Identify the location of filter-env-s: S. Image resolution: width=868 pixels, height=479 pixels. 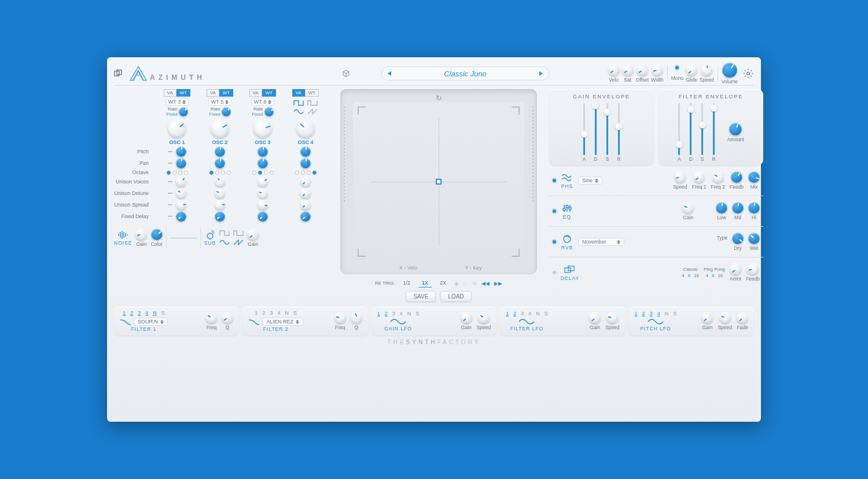
(703, 132).